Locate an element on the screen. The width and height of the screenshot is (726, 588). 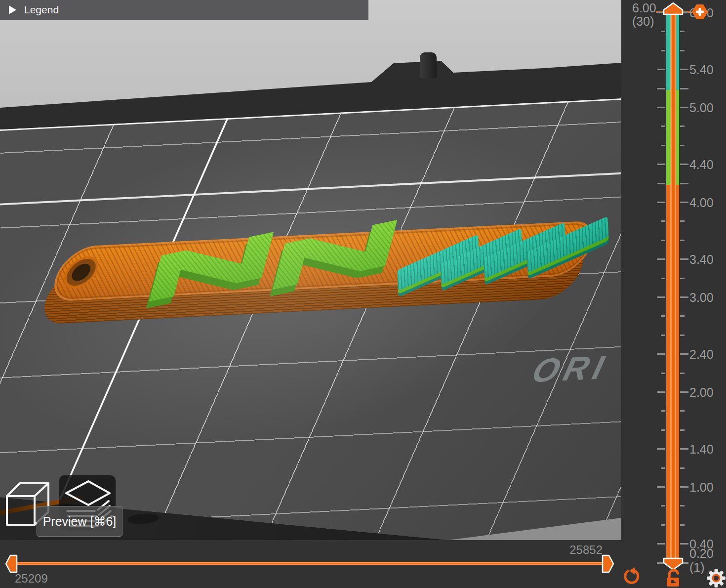
layer-height-label: 5.40 is located at coordinates (701, 70).